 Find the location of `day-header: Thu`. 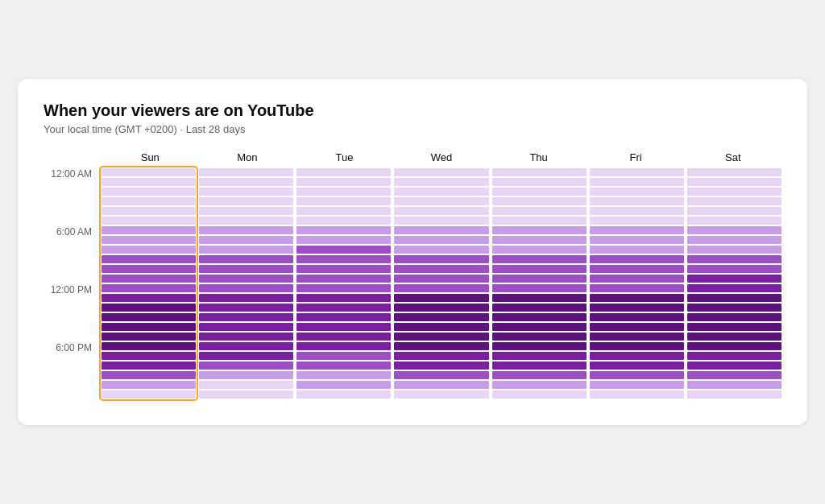

day-header: Thu is located at coordinates (538, 158).